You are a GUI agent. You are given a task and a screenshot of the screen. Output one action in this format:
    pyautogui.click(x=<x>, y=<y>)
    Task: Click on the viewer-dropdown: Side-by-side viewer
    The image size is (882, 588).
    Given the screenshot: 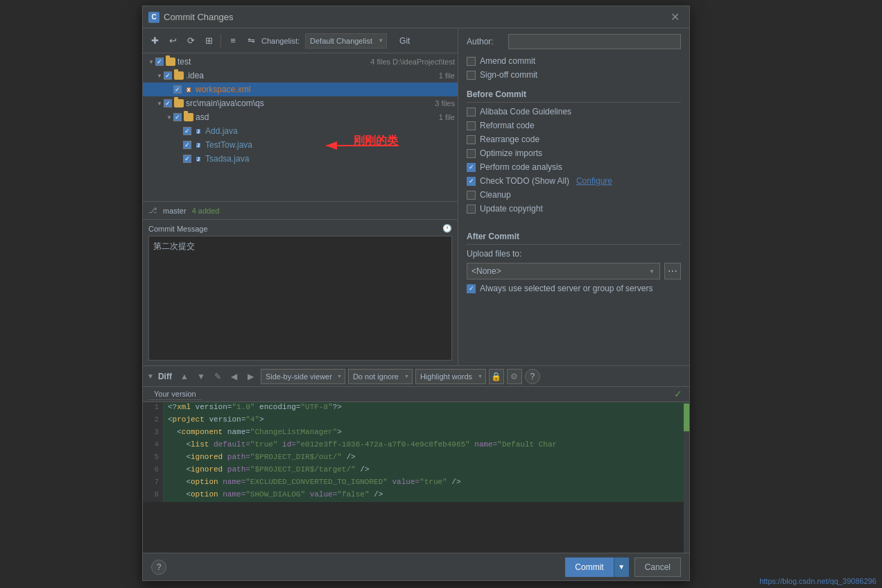 What is the action you would take?
    pyautogui.click(x=303, y=377)
    